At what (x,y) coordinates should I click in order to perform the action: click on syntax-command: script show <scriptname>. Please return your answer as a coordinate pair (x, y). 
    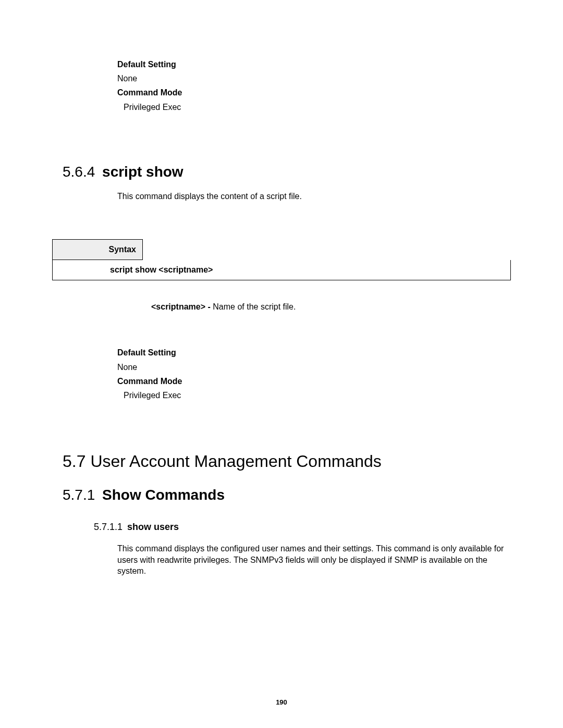
    Looking at the image, I should click on (282, 270).